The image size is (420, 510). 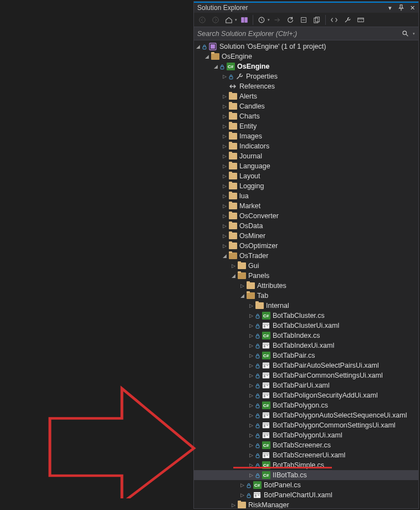 I want to click on folder-osdata: ▷OsData, so click(x=306, y=226).